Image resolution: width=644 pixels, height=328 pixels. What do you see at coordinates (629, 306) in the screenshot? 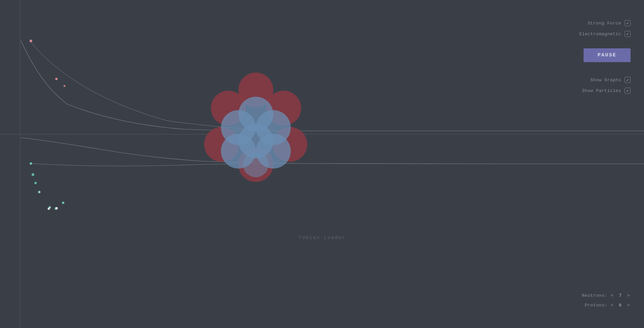
I see `protons-increment: >` at bounding box center [629, 306].